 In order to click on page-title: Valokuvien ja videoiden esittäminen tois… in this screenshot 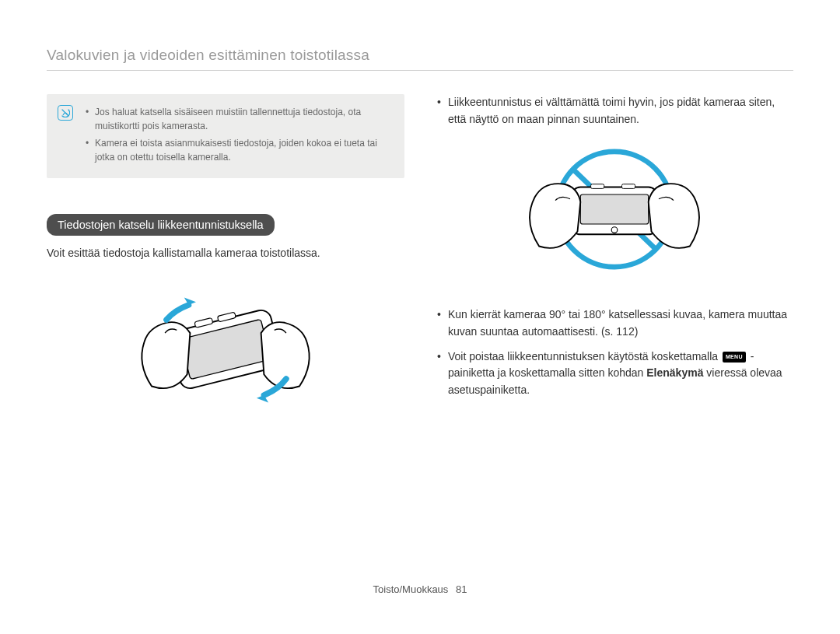, I will do `click(420, 59)`.